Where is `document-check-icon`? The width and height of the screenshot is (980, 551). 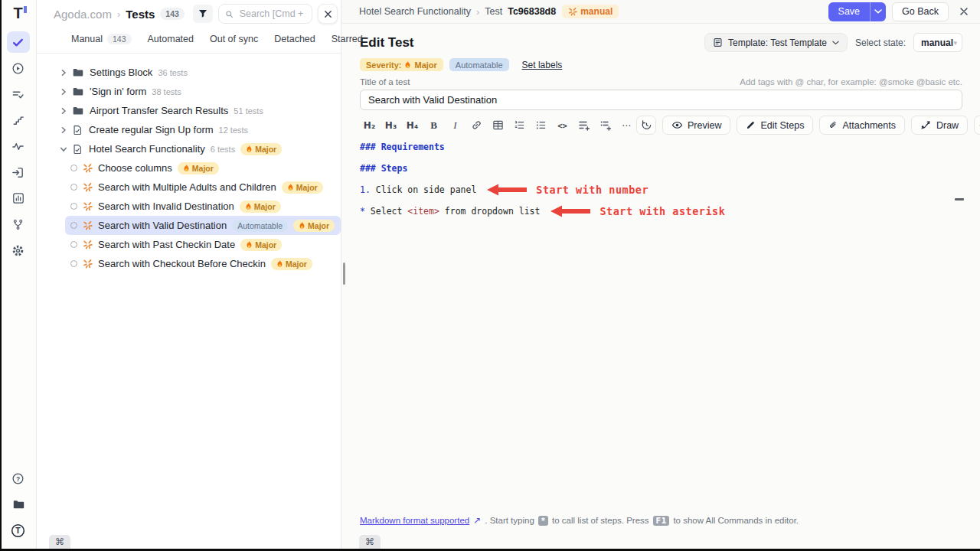
document-check-icon is located at coordinates (77, 149).